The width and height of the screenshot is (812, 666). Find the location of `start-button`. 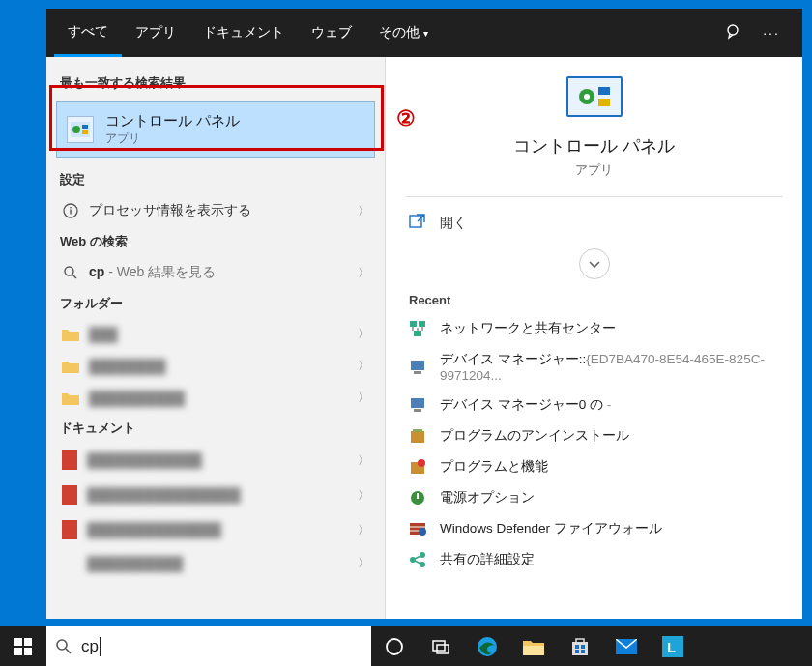

start-button is located at coordinates (23, 646).